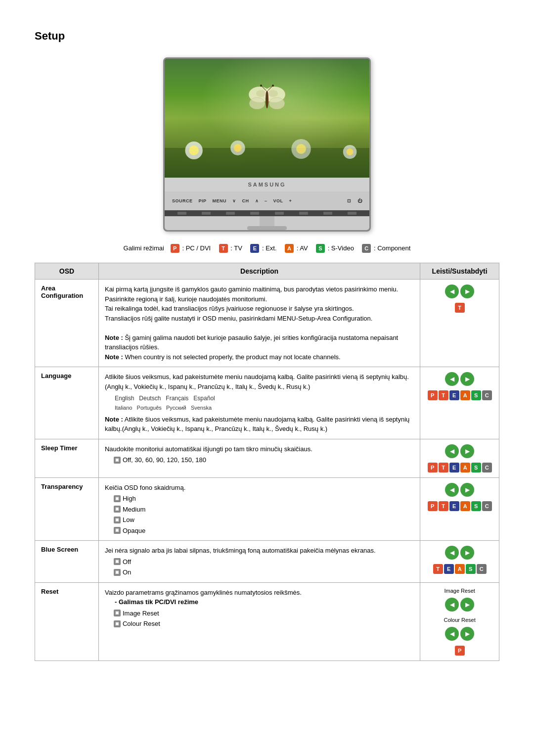 This screenshot has width=534, height=756. I want to click on colour-reset-label: Colour Reset, so click(141, 624).